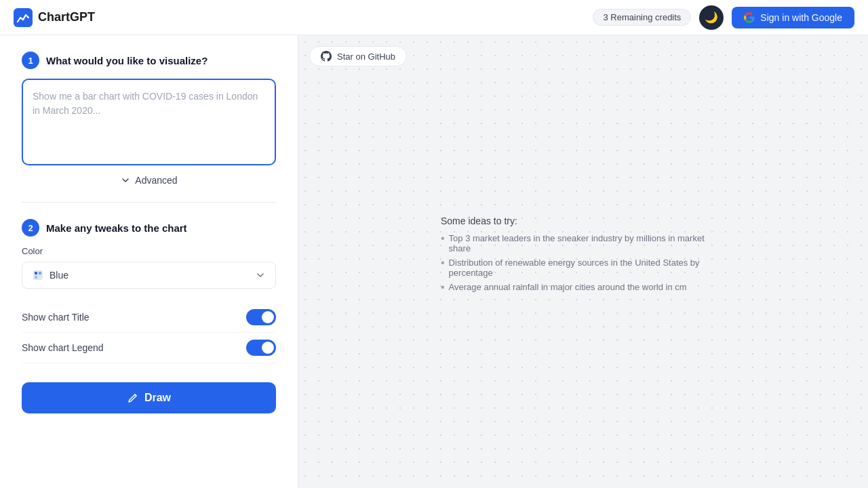 The width and height of the screenshot is (868, 488). What do you see at coordinates (583, 243) in the screenshot?
I see `ideas-list-item: Top 3 market leaders in the sneaker indu…` at bounding box center [583, 243].